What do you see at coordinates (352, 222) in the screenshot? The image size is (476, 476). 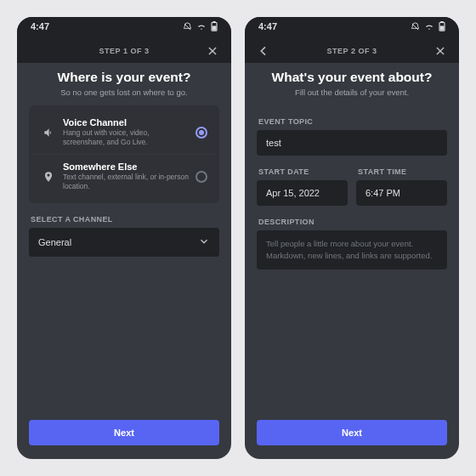 I see `description-label: DESCRIPTION` at bounding box center [352, 222].